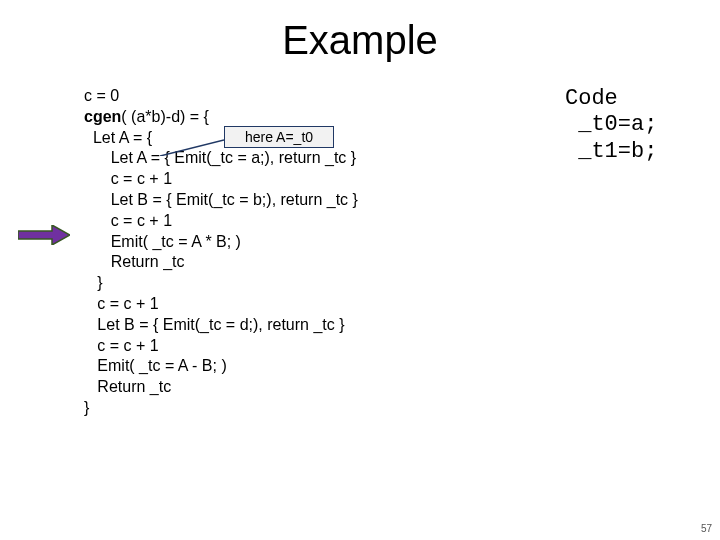 Image resolution: width=720 pixels, height=540 pixels. Describe the element at coordinates (221, 96) in the screenshot. I see `code-line: c = 0` at that location.